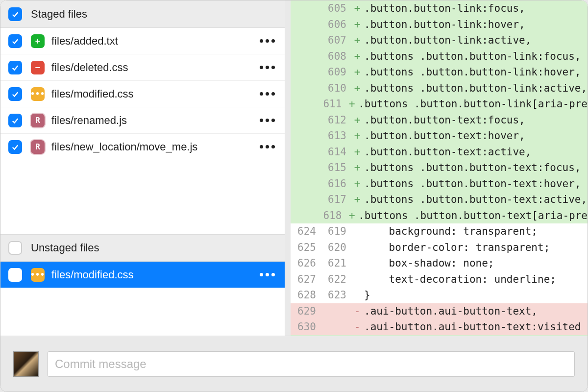 Image resolution: width=588 pixels, height=392 pixels. I want to click on staged-toggle-checkbox, so click(15, 14).